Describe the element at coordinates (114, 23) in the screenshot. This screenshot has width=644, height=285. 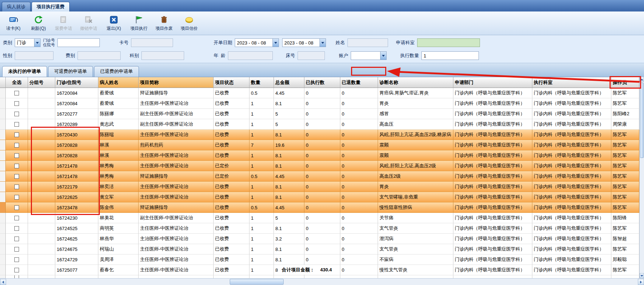
I see `exit-button: 退出(X)` at that location.